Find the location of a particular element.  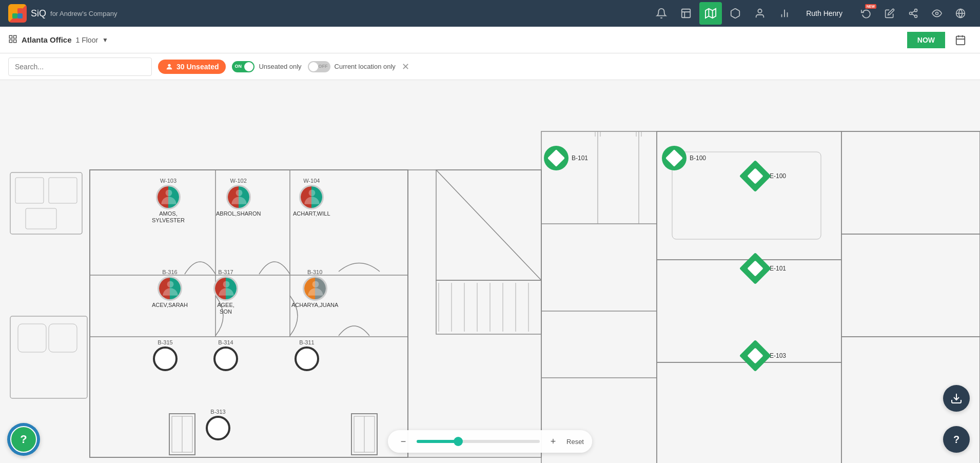

seat-id-w-103: W-103 is located at coordinates (168, 181).